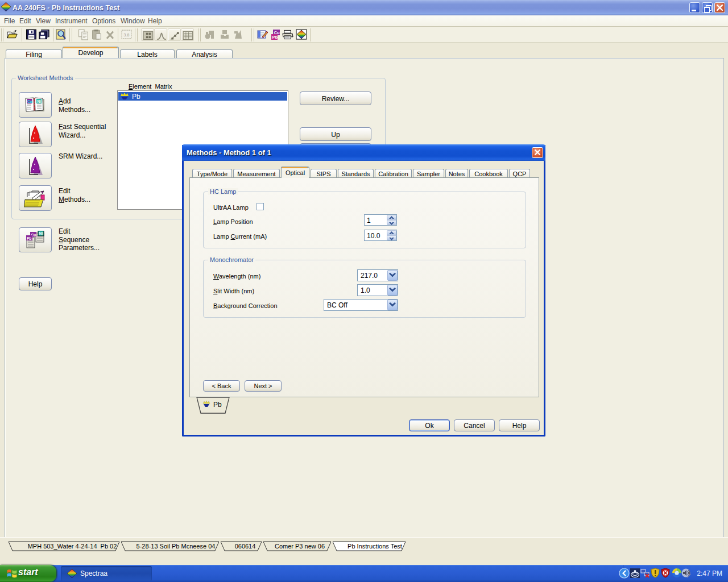 The width and height of the screenshot is (728, 582). I want to click on svg-text: MPH 503_Water 4-24-14 Pb 02, so click(73, 546).